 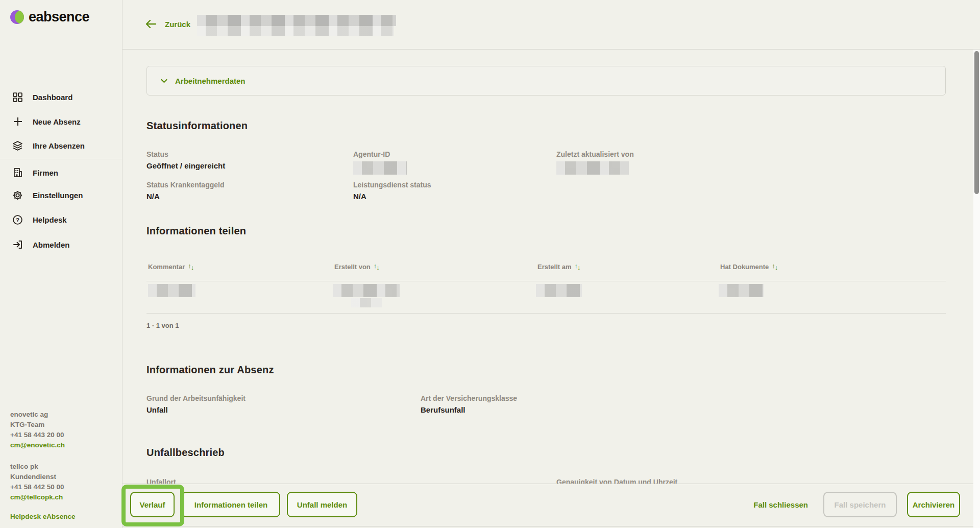 What do you see at coordinates (934, 505) in the screenshot?
I see `archivieren-button: Archivieren` at bounding box center [934, 505].